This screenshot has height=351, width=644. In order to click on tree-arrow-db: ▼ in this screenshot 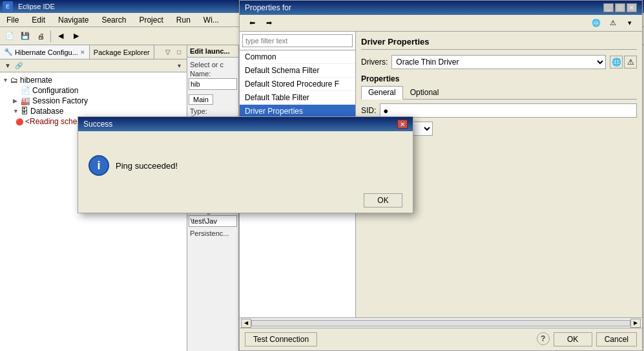, I will do `click(17, 111)`.